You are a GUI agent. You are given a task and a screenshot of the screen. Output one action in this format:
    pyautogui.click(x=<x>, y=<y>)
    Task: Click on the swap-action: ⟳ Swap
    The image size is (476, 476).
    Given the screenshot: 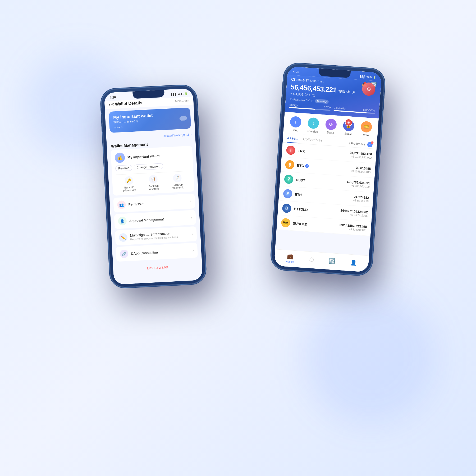 What is the action you would take?
    pyautogui.click(x=331, y=126)
    